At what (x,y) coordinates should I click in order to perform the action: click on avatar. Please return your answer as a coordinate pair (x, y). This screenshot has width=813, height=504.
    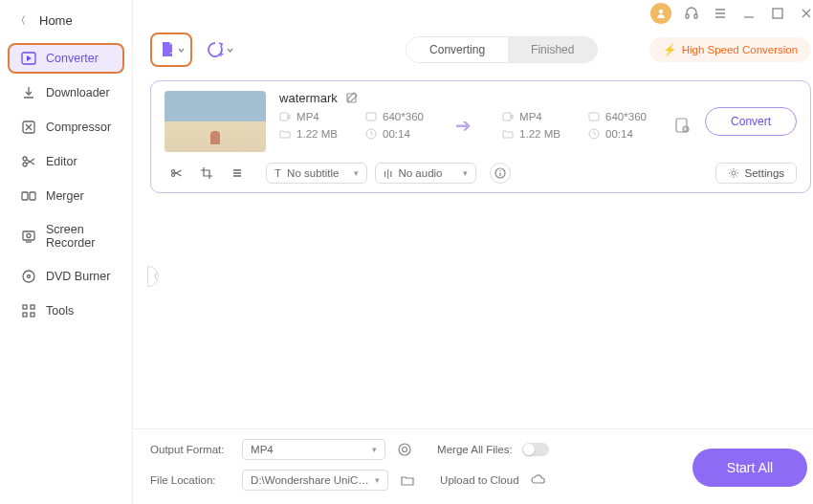
    Looking at the image, I should click on (661, 13).